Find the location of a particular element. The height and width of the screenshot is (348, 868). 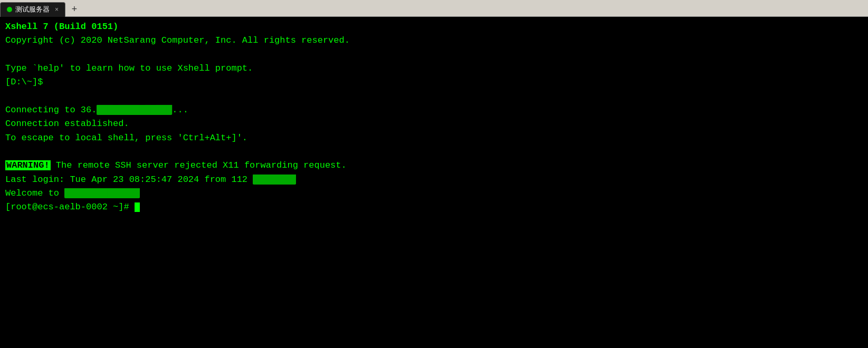

terminal-line-13: Welcome to ██████████████ is located at coordinates (434, 194).